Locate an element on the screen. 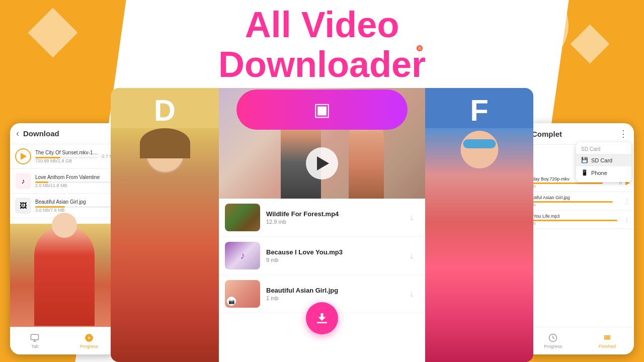 Image resolution: width=644 pixels, height=362 pixels. more-button: ⋮ is located at coordinates (623, 134).